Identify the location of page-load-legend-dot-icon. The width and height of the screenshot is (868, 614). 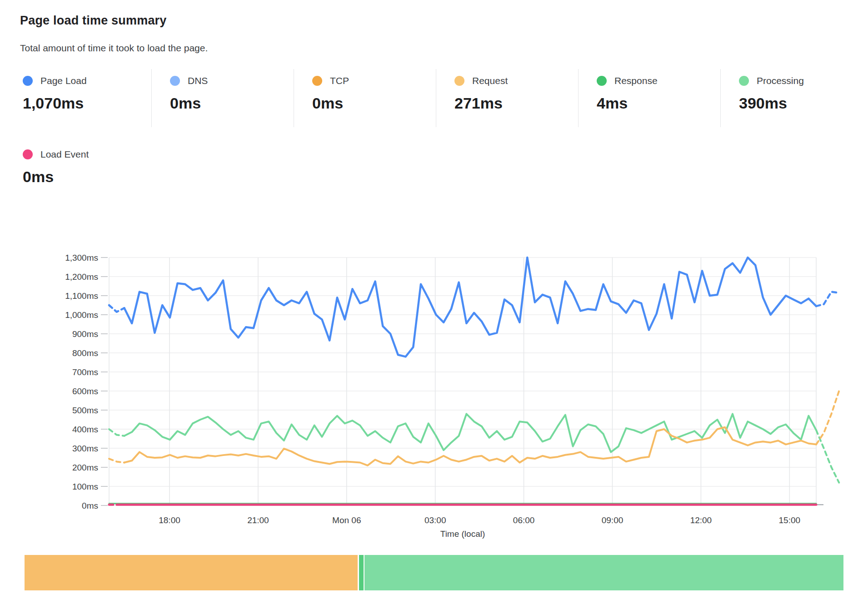
(28, 81).